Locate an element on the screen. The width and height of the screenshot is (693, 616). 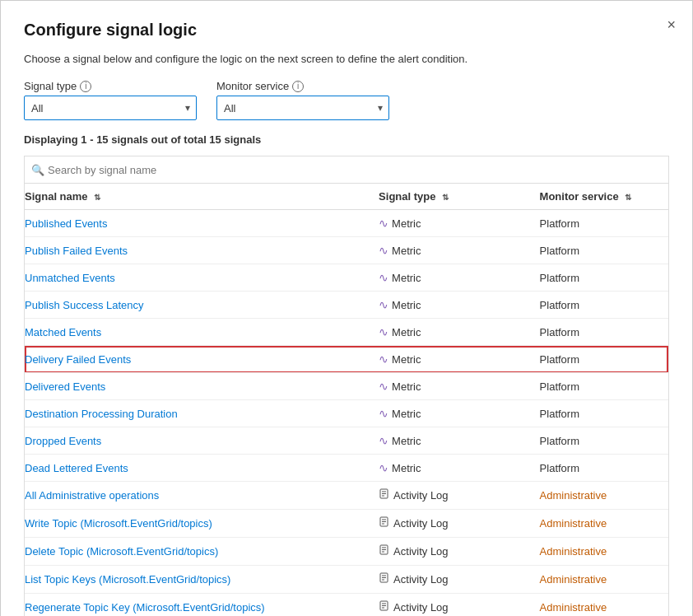
monitor-service-select: All Platform Administrative is located at coordinates (303, 108).